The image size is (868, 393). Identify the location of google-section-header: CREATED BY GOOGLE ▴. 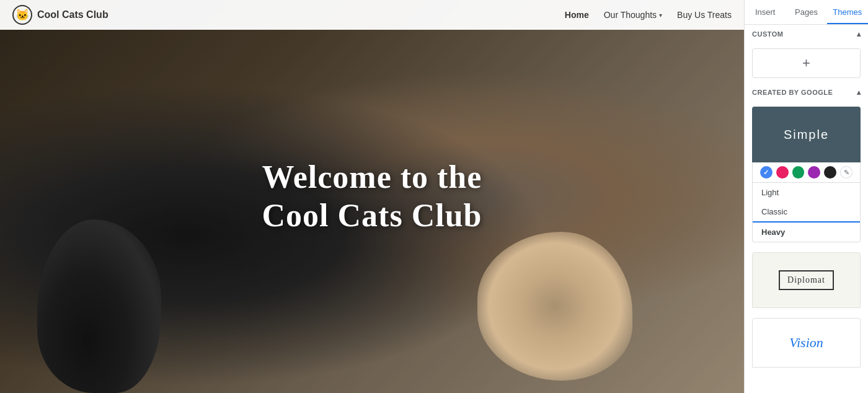
(806, 92).